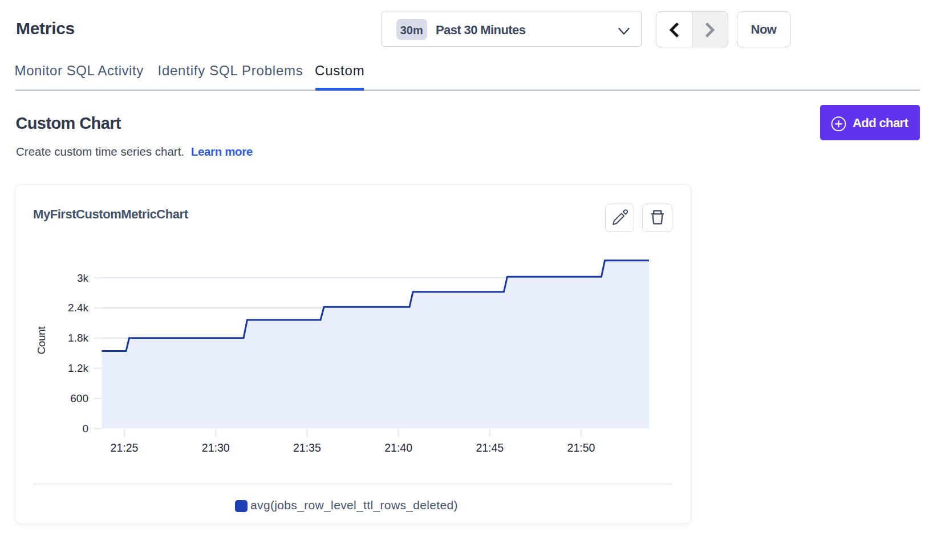 This screenshot has width=941, height=560. Describe the element at coordinates (582, 448) in the screenshot. I see `svg-text: 21:50` at that location.